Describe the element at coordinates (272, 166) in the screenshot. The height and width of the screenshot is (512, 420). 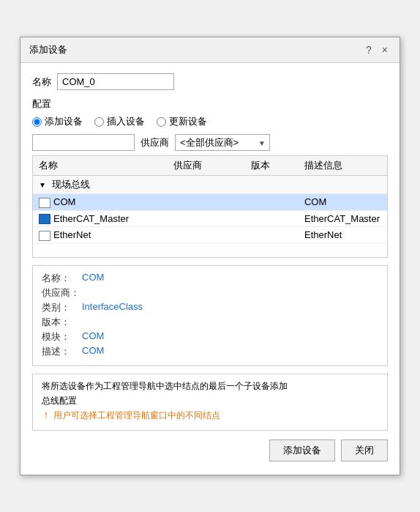
I see `col-header-version: 版本` at that location.